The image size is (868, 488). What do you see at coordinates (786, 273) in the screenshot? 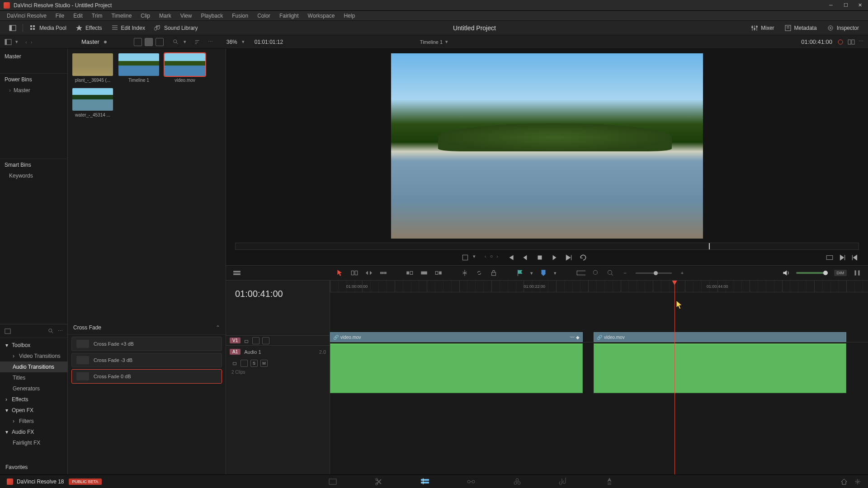
I see `speaker-icon` at bounding box center [786, 273].